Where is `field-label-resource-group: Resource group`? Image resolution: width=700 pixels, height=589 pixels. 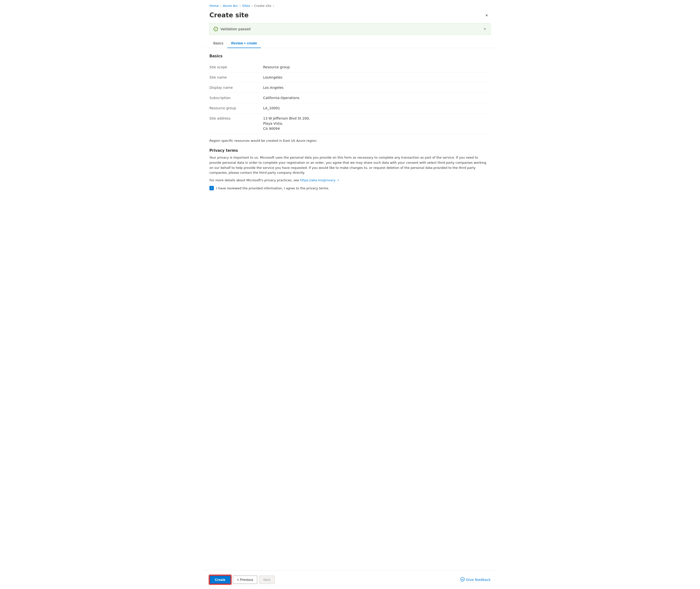 field-label-resource-group: Resource group is located at coordinates (236, 108).